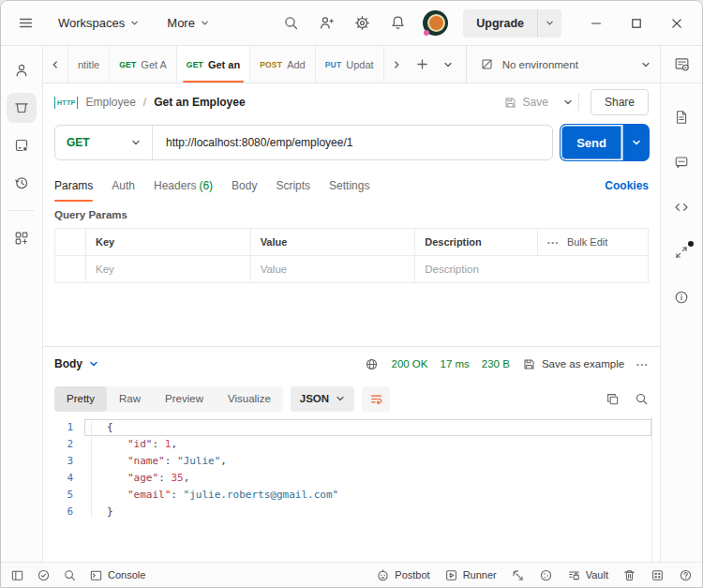 Image resolution: width=703 pixels, height=588 pixels. What do you see at coordinates (448, 65) in the screenshot?
I see `tab-options-button` at bounding box center [448, 65].